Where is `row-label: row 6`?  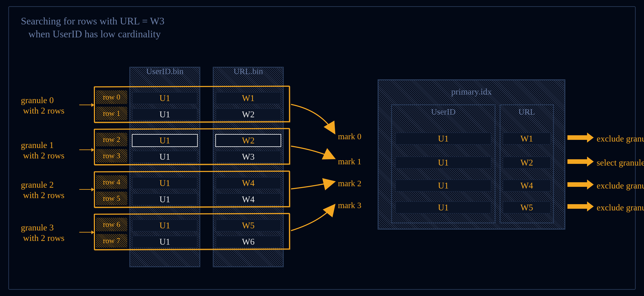 row-label: row 6 is located at coordinates (112, 224).